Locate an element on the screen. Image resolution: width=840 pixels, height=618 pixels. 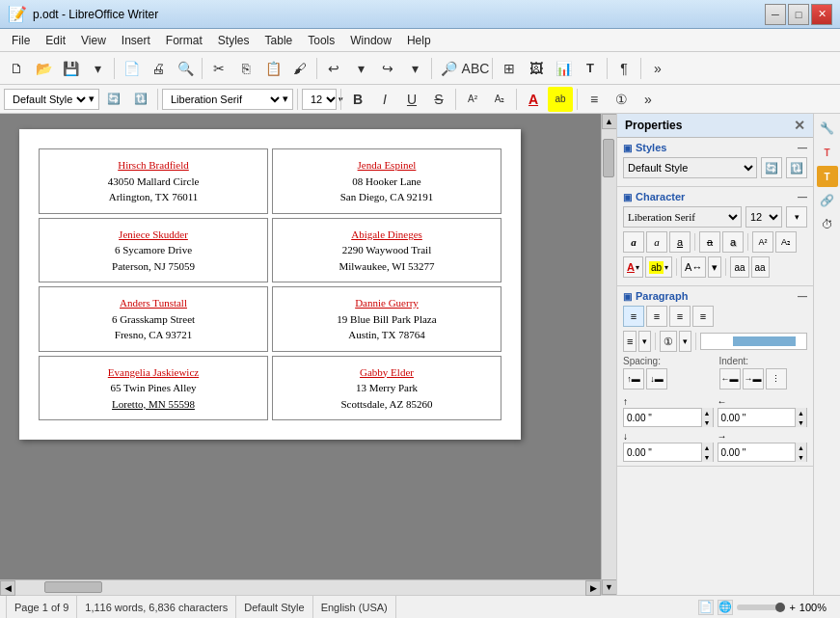
copy-button: ⎘ is located at coordinates (246, 68).